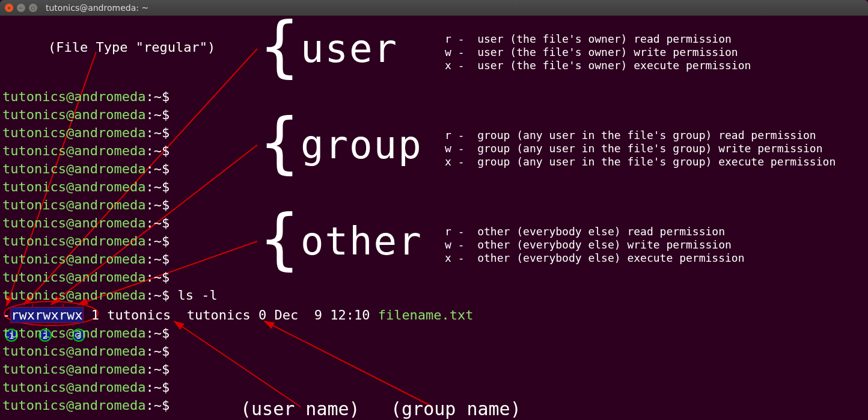 This screenshot has width=868, height=420. I want to click on ls-user: tutonics, so click(139, 315).